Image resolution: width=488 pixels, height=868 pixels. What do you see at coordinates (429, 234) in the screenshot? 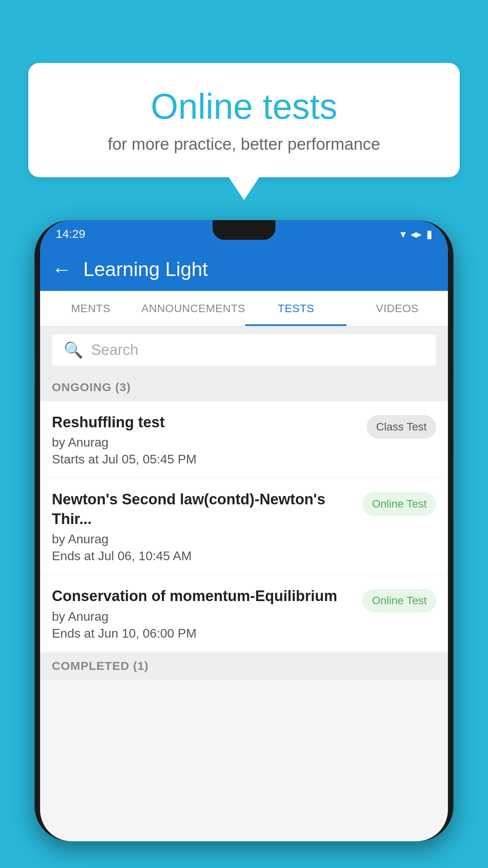
I see `battery-icon: ▮` at bounding box center [429, 234].